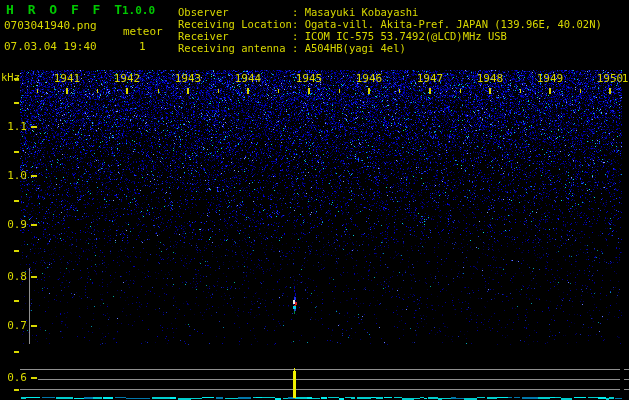 The height and width of the screenshot is (400, 629). I want to click on time-label: 1946, so click(369, 78).